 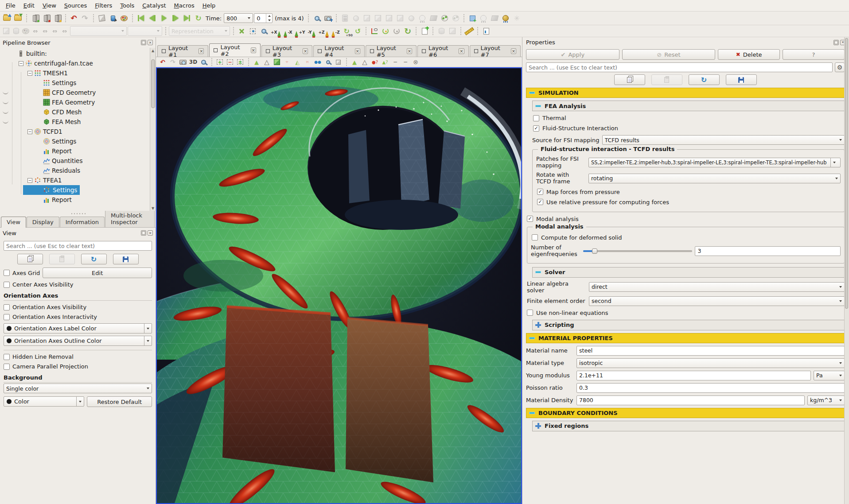 I want to click on tab-layout-5: Layout #5×, so click(x=391, y=51).